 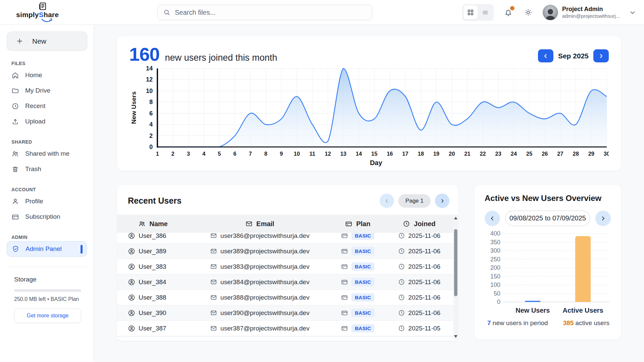 I want to click on table-row: User_386user386@projectswithsurja.devBAS…, so click(x=288, y=238).